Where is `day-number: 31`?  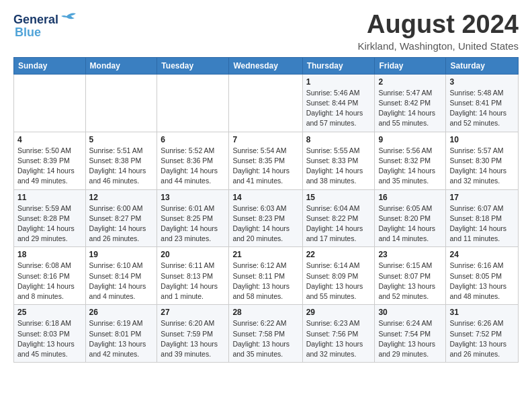 day-number: 31 is located at coordinates (482, 312).